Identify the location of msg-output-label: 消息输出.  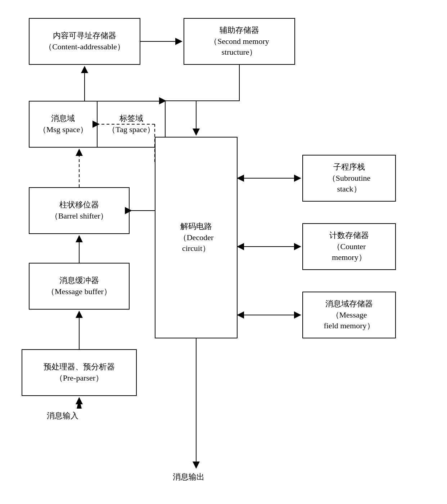
(189, 477).